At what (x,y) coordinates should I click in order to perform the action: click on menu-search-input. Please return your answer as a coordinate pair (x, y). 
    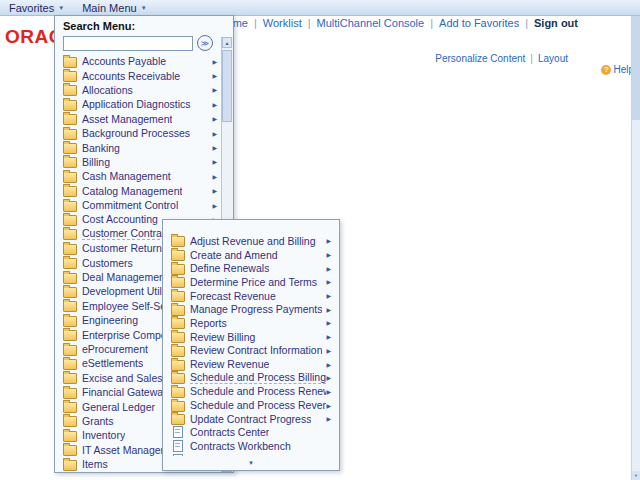
    Looking at the image, I should click on (128, 44).